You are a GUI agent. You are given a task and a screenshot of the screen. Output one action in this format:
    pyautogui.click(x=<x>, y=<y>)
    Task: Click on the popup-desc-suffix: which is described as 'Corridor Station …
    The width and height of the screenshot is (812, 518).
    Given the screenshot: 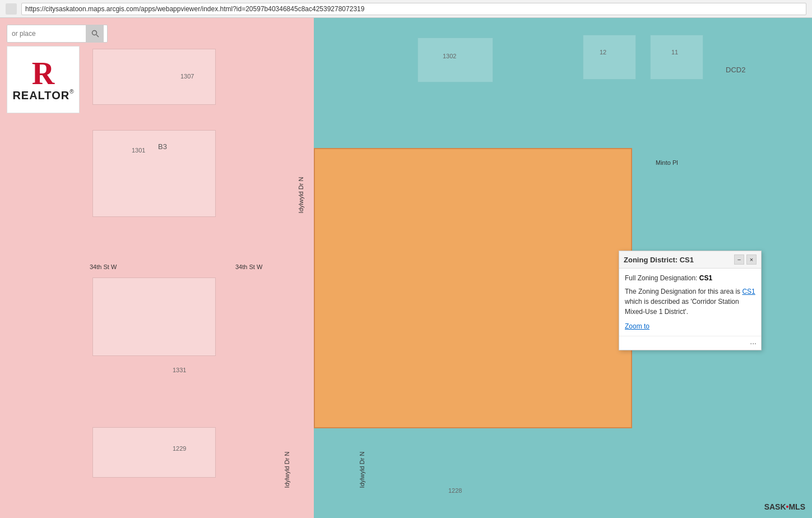 What is the action you would take?
    pyautogui.click(x=682, y=307)
    